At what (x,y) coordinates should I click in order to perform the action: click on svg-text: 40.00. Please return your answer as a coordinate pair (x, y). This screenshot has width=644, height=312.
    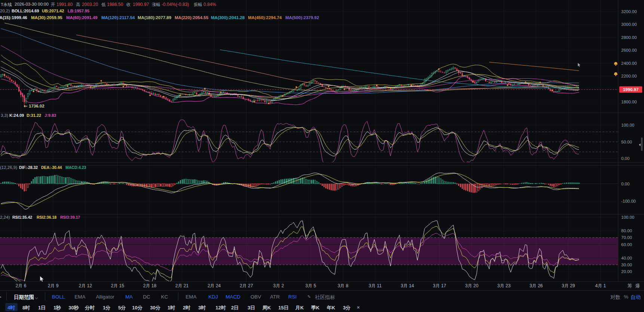
    Looking at the image, I should click on (627, 258).